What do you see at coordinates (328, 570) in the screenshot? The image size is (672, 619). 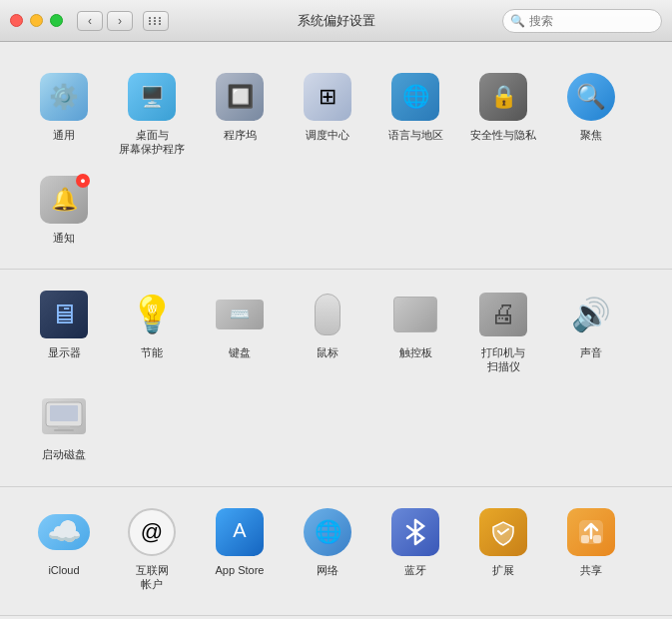 I see `network-label: 网络` at bounding box center [328, 570].